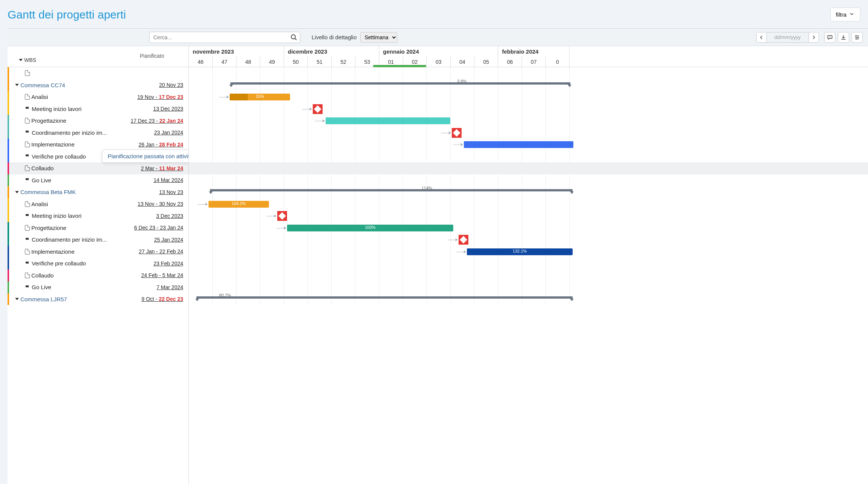  Describe the element at coordinates (64, 57) in the screenshot. I see `wbs-column-header: WBS` at that location.